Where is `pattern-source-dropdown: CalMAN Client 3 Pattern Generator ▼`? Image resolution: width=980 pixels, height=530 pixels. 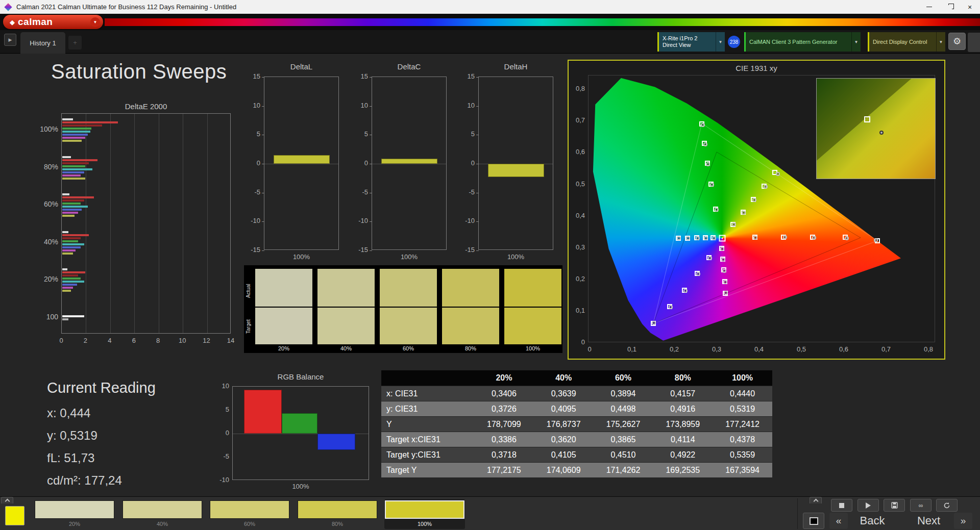 pattern-source-dropdown: CalMAN Client 3 Pattern Generator ▼ is located at coordinates (802, 42).